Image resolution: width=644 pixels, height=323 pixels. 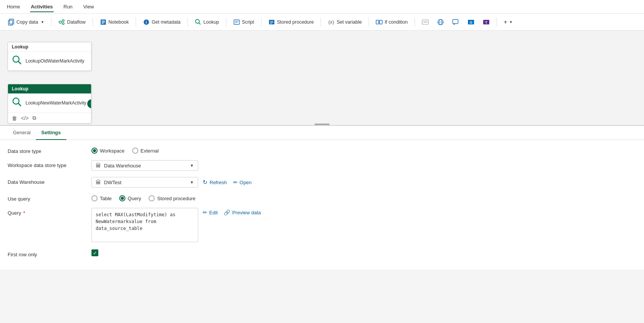 What do you see at coordinates (123, 166) in the screenshot?
I see `workspace-store-type-value: Data Warehouse` at bounding box center [123, 166].